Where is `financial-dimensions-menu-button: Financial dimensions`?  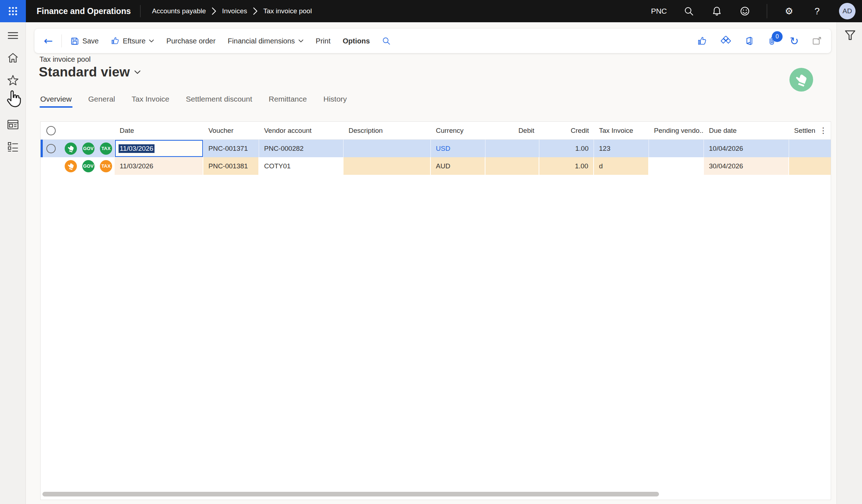
financial-dimensions-menu-button: Financial dimensions is located at coordinates (266, 41).